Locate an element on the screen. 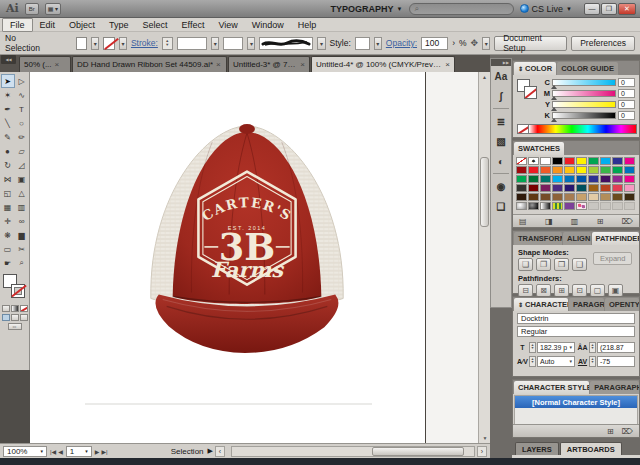 Image resolution: width=640 pixels, height=465 pixels. menu-view: View is located at coordinates (228, 25).